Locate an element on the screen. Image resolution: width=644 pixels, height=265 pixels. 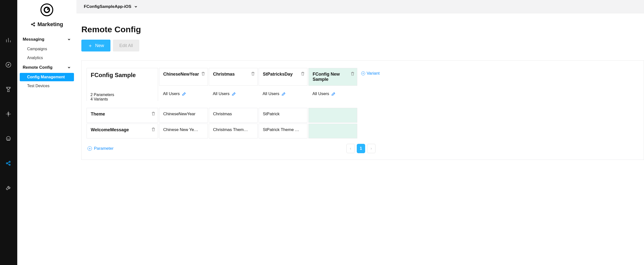
icon-rail is located at coordinates (8, 132).